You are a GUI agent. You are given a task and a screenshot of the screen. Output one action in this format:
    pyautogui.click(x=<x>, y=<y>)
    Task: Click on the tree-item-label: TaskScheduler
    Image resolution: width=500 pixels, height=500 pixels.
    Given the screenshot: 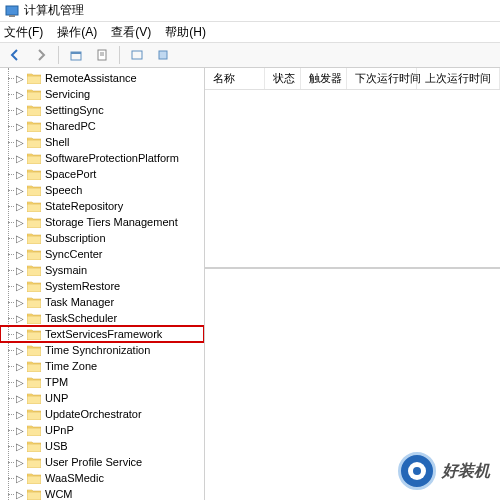 What is the action you would take?
    pyautogui.click(x=81, y=318)
    